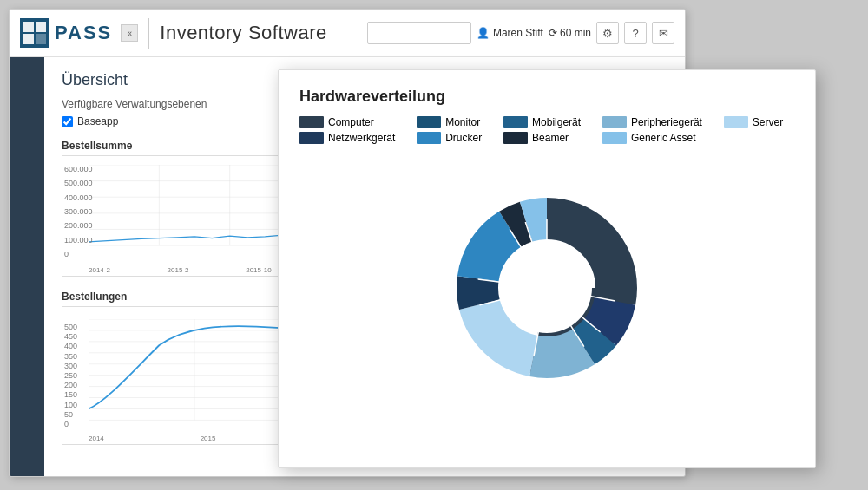 Image resolution: width=868 pixels, height=490 pixels. What do you see at coordinates (759, 122) in the screenshot?
I see `legend-item-server: Server` at bounding box center [759, 122].